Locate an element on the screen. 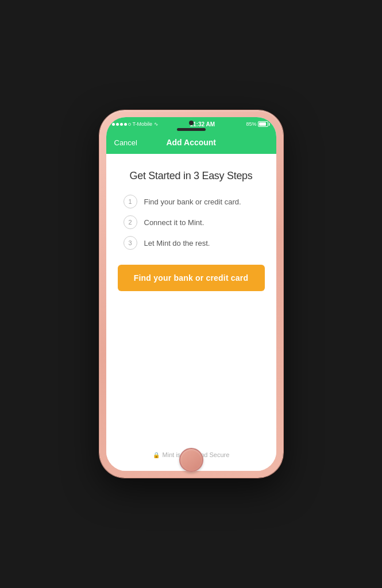  step-text-2: Connect it to Mint. is located at coordinates (175, 223).